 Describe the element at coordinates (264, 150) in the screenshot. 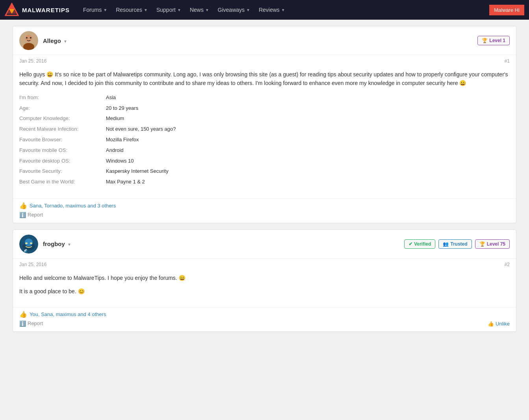

I see `info-row-mobile-os: Favourite mobile OS: Android` at that location.